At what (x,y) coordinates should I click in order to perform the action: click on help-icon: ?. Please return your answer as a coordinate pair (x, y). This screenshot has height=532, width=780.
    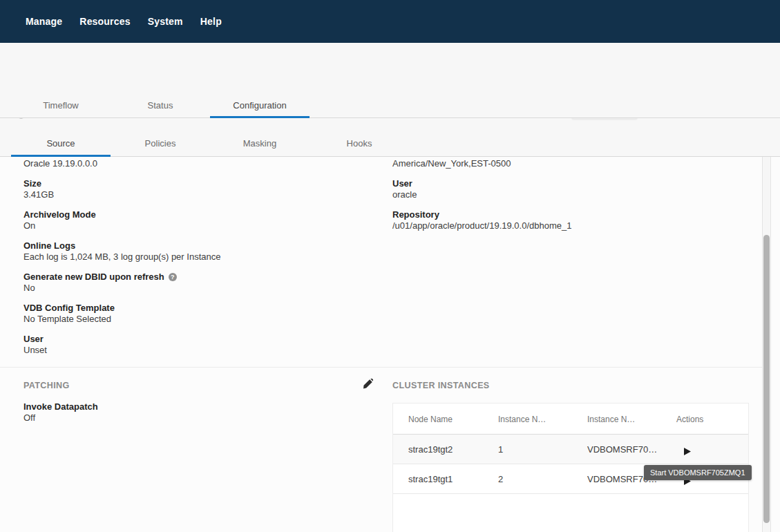
    Looking at the image, I should click on (173, 277).